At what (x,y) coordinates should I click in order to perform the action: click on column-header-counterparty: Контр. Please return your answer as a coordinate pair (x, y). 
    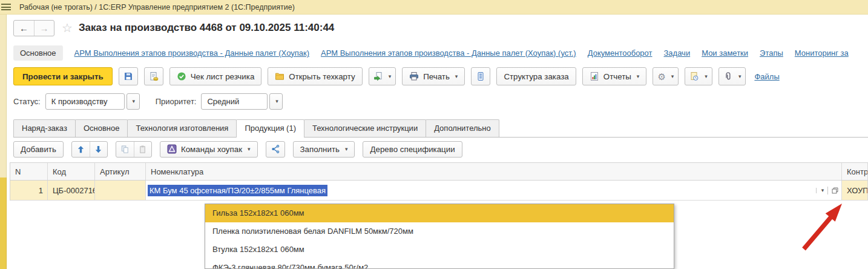
    Looking at the image, I should click on (855, 171).